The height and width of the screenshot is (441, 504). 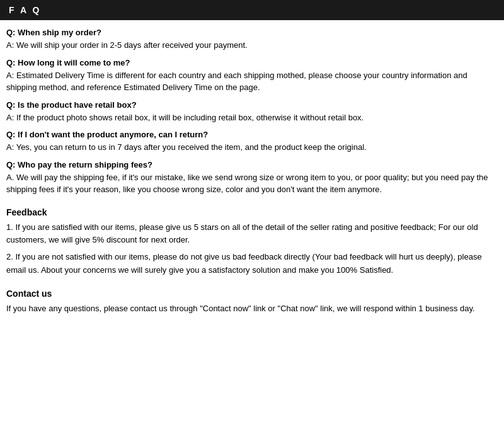 I want to click on feedback-item: 2. If you are not satisfied with our ite…, so click(x=252, y=264).